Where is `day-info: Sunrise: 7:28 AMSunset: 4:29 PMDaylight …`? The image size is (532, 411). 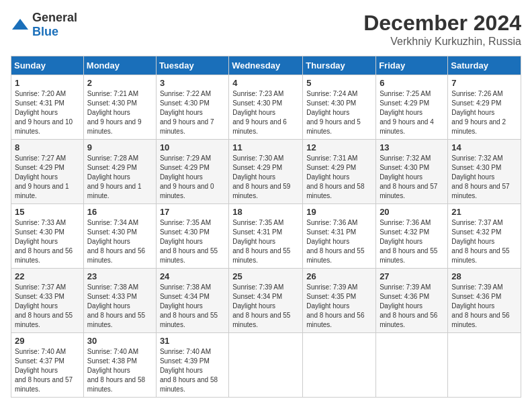
day-info: Sunrise: 7:28 AMSunset: 4:29 PMDaylight … is located at coordinates (120, 177).